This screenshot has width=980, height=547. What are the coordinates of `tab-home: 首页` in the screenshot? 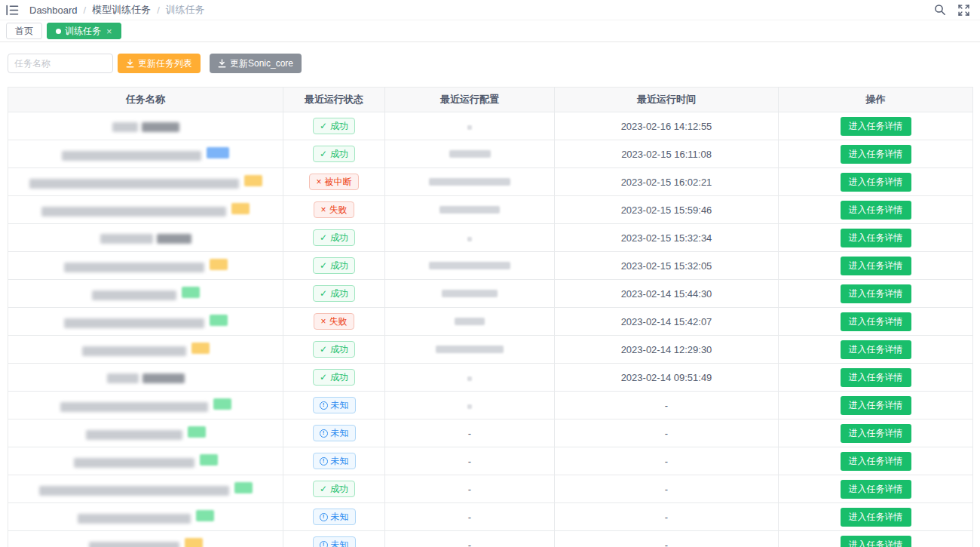 It's located at (24, 31).